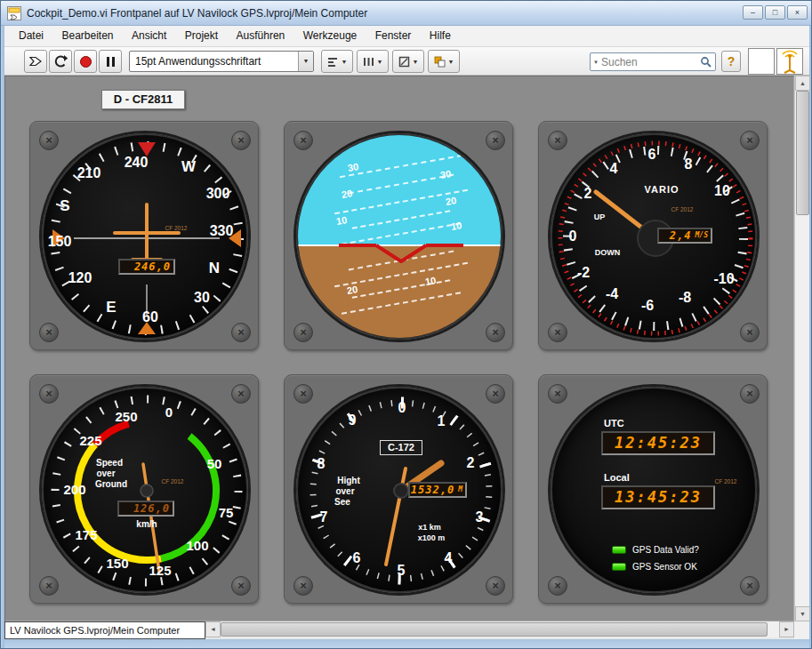  What do you see at coordinates (619, 567) in the screenshot?
I see `gps-sensor-ok-led` at bounding box center [619, 567].